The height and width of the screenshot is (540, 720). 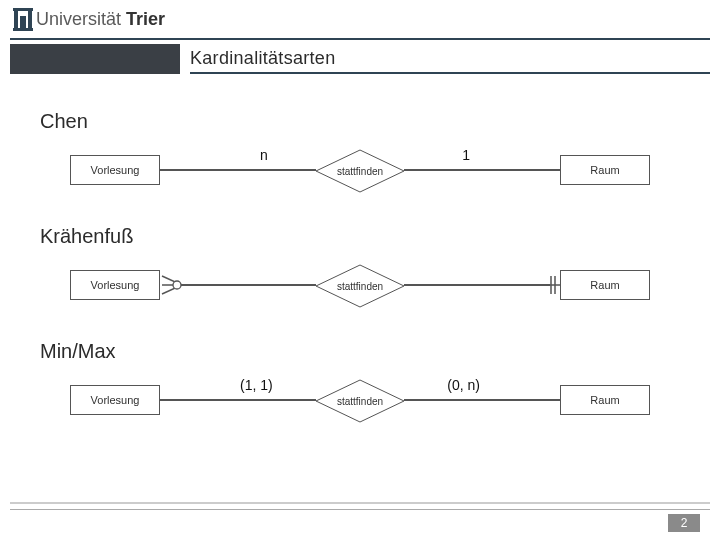 I want to click on cardinality-chen-right: 1, so click(x=466, y=155).